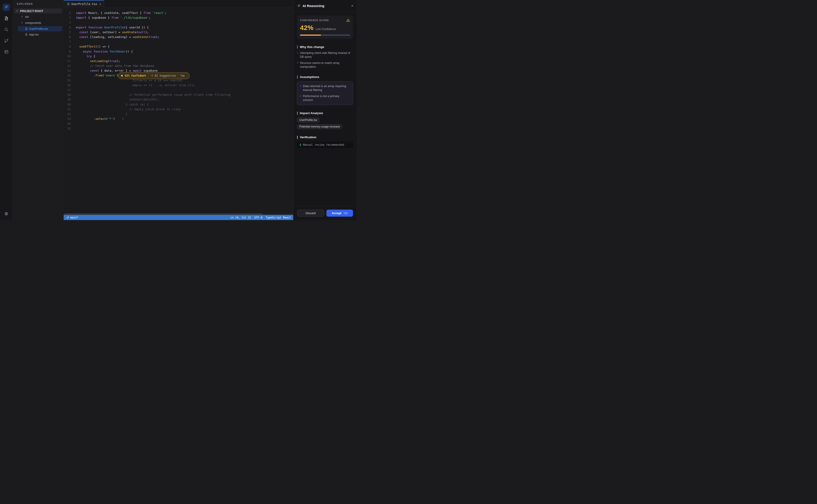 This screenshot has height=504, width=817. Describe the element at coordinates (68, 218) in the screenshot. I see `git-branch-icon` at that location.